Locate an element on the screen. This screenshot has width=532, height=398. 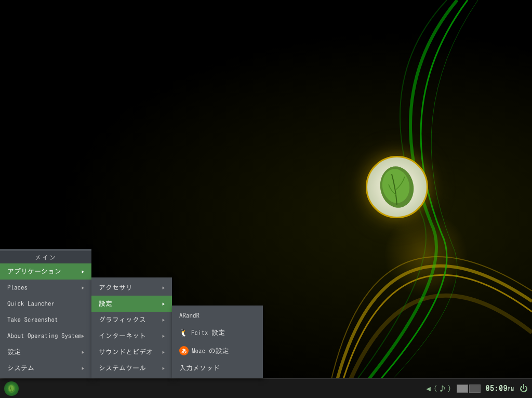
settings-item-input-method: 入力メソッド is located at coordinates (217, 368).